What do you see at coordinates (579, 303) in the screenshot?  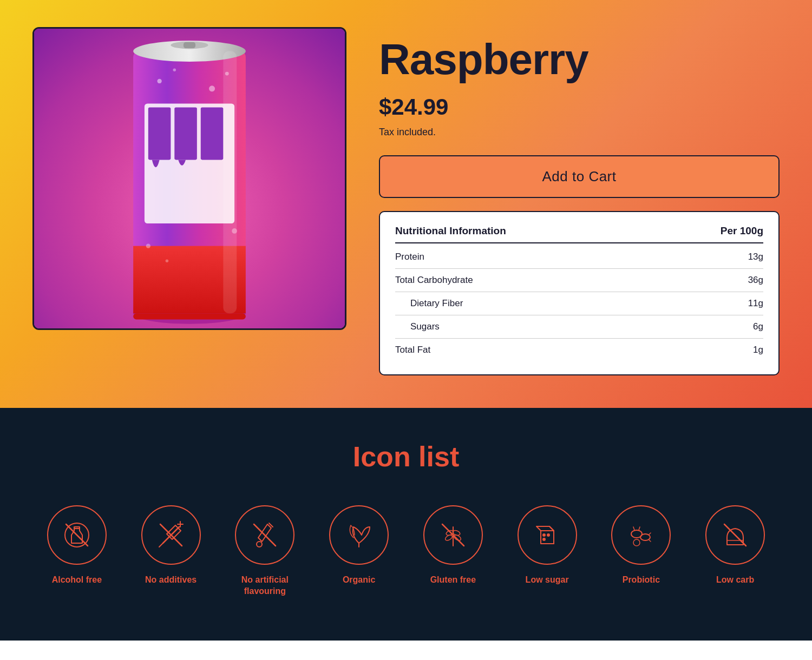 I see `nutrition-rows: Protein13gTotal Carbohydrate36gDietary F…` at bounding box center [579, 303].